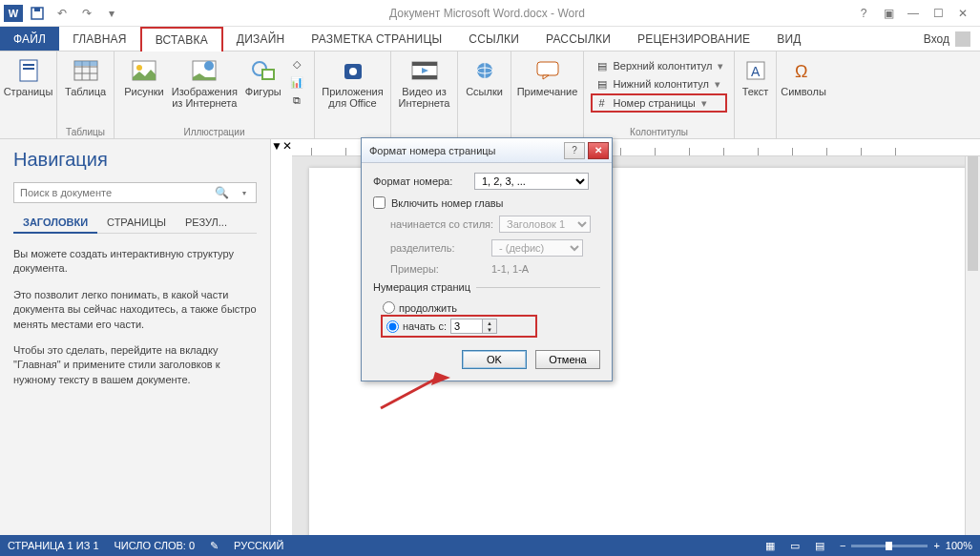 The image size is (980, 556). What do you see at coordinates (490, 13) in the screenshot?
I see `titlebar: W ↶ ↷ ▾ Документ Microsoft Word.docx - W…` at bounding box center [490, 13].